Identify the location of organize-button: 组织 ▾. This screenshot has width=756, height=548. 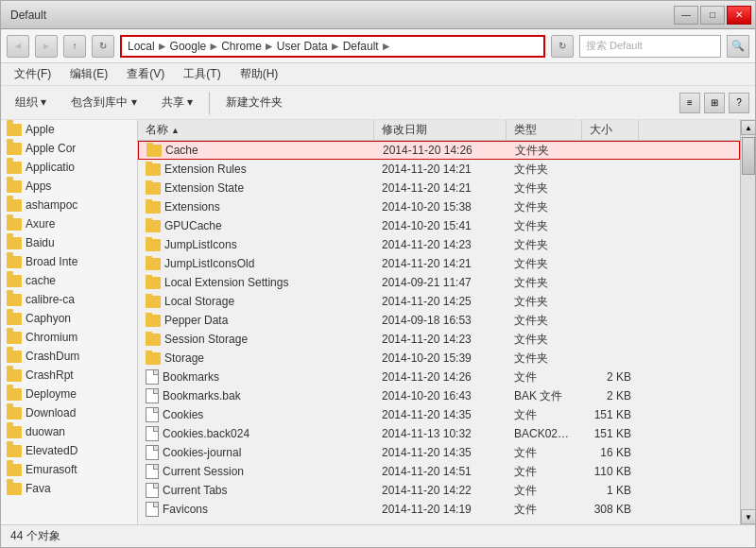
(30, 102).